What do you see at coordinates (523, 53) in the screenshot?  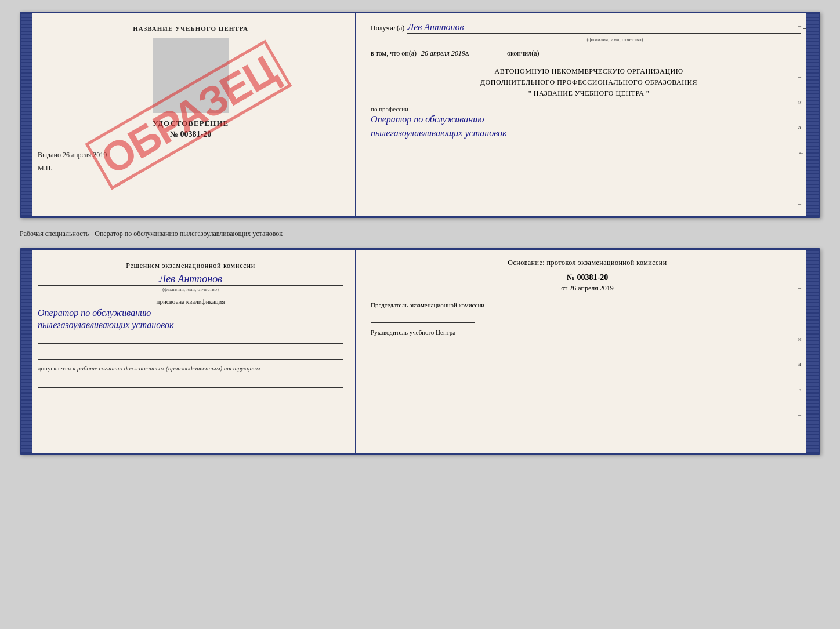 I see `okonchil-label: окончил(а)` at bounding box center [523, 53].